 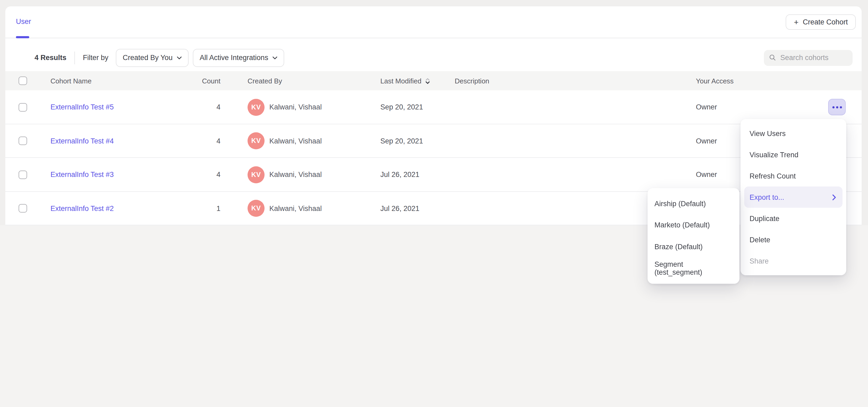 I want to click on sort-icon, so click(x=428, y=81).